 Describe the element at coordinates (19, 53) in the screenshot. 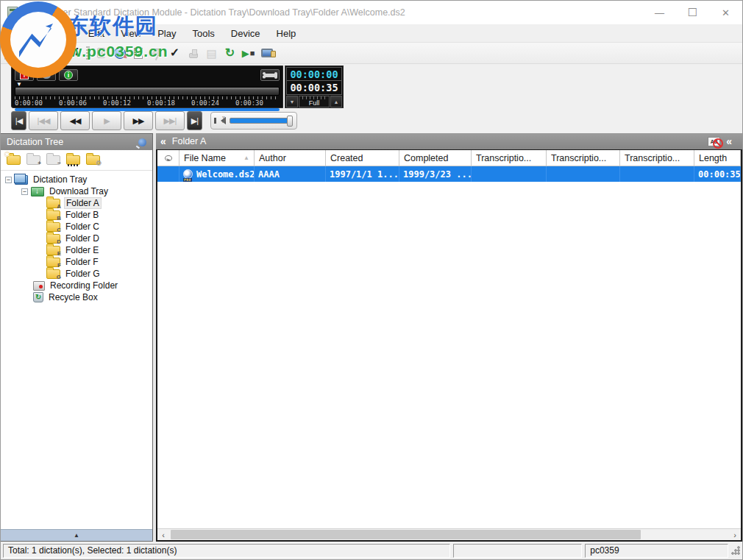

I see `cut-icon: ✂` at that location.